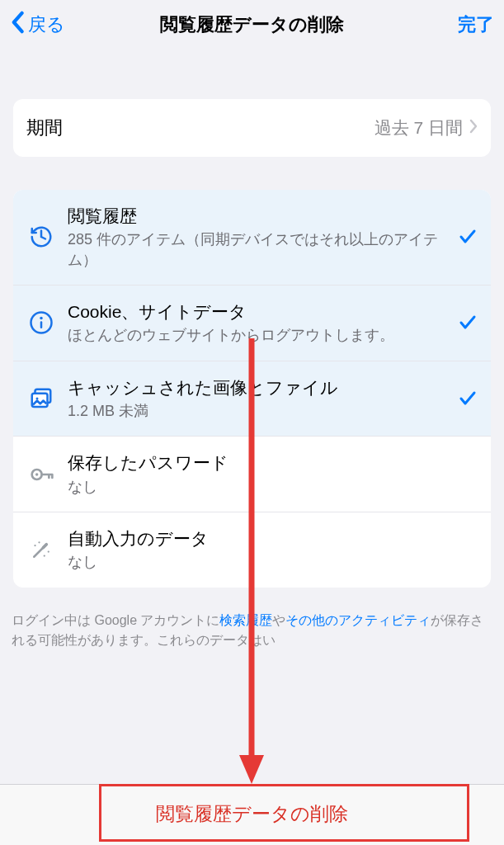  Describe the element at coordinates (261, 411) in the screenshot. I see `cache-sub: 1.2 MB 未満` at that location.